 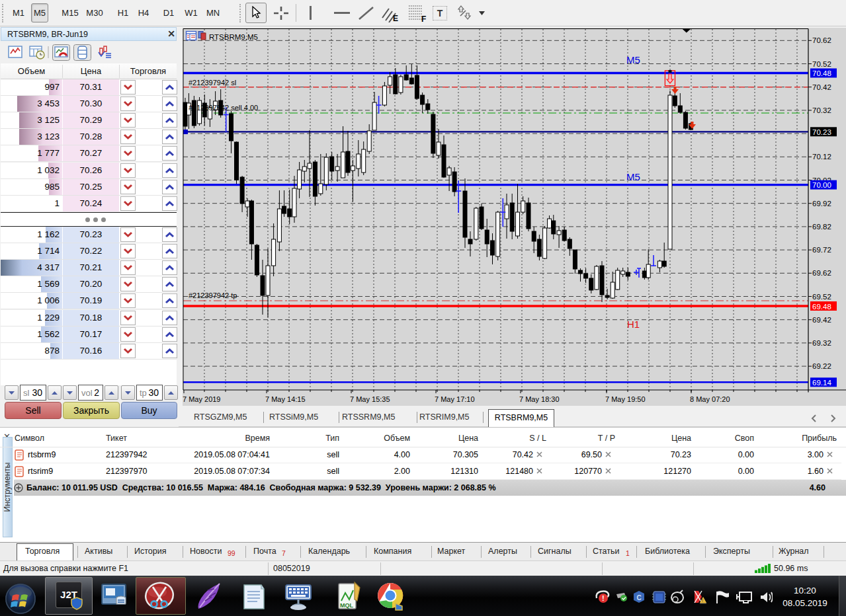 I want to click on svg-text: 70.00, so click(x=822, y=185).